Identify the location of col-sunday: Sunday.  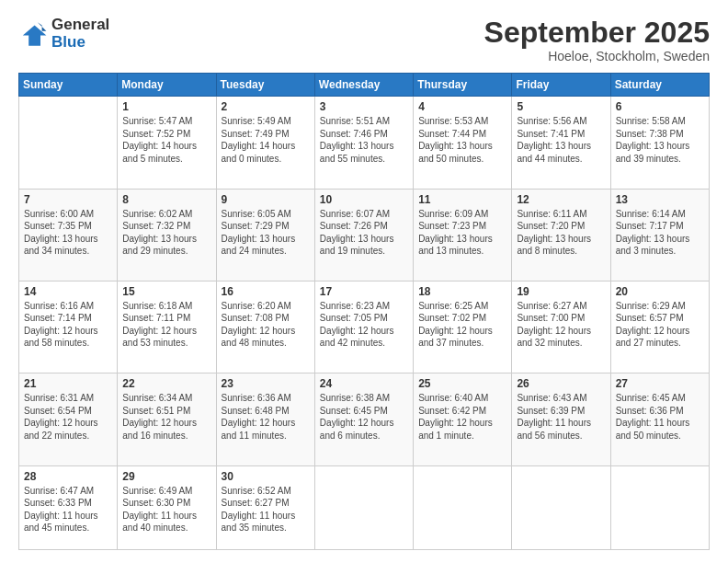
(68, 85).